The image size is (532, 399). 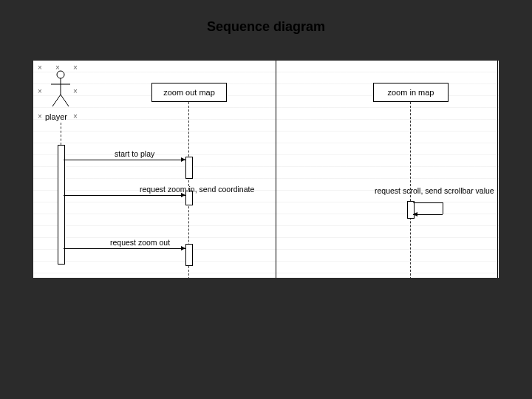 I want to click on actor-player, so click(x=61, y=89).